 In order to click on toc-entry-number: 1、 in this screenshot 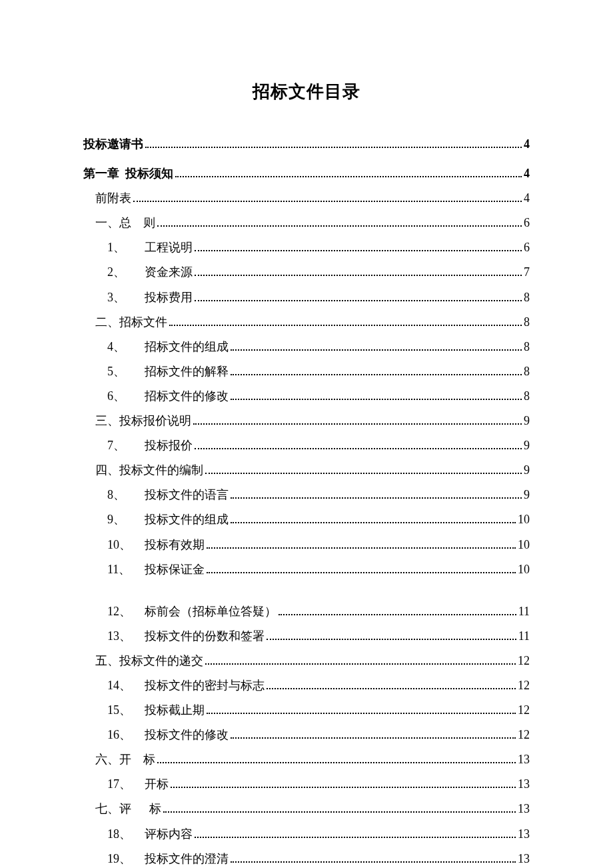, I will do `click(126, 247)`.